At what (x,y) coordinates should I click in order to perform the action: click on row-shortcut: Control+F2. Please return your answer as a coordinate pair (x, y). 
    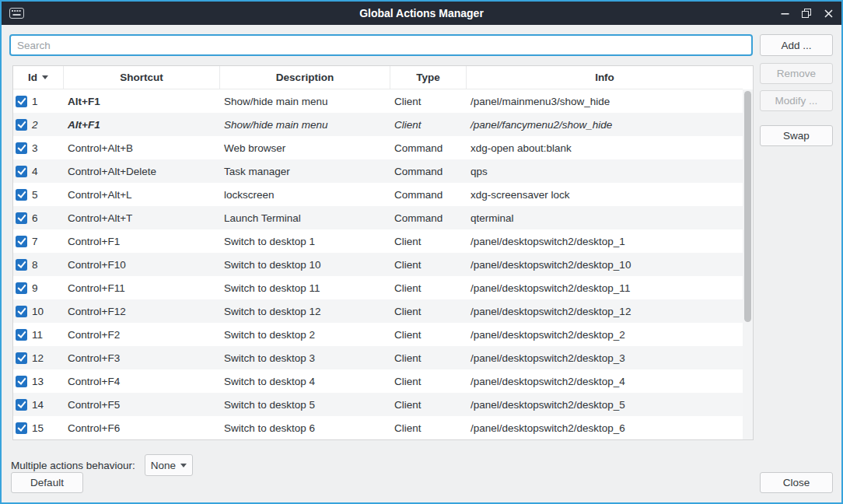
    Looking at the image, I should click on (142, 334).